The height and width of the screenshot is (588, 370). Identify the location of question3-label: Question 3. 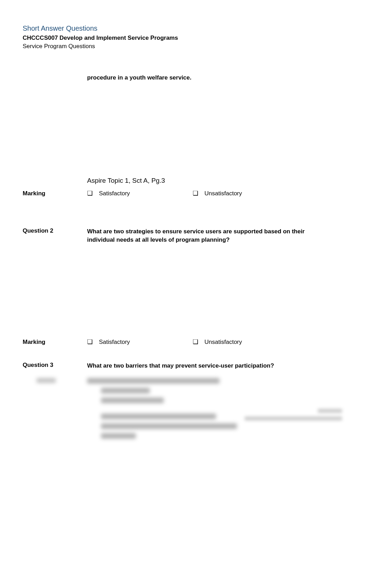
(55, 366).